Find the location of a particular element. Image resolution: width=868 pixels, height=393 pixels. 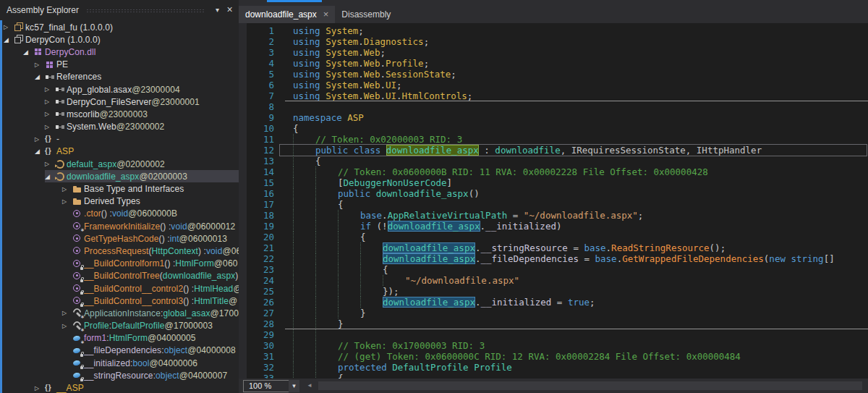

tree-row: ▷kc57_final_fu (1.0.0.0) is located at coordinates (119, 28).